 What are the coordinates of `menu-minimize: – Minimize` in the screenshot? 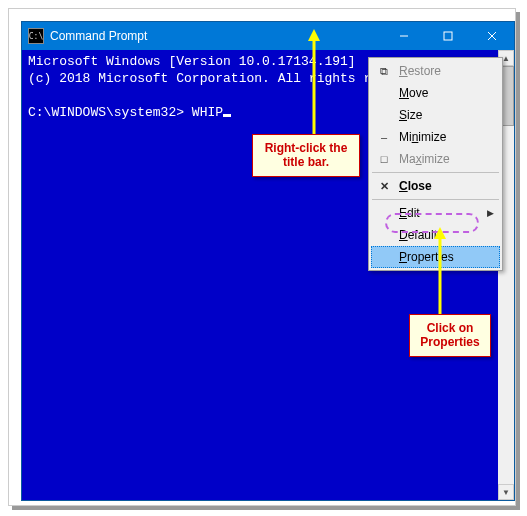 It's located at (436, 137).